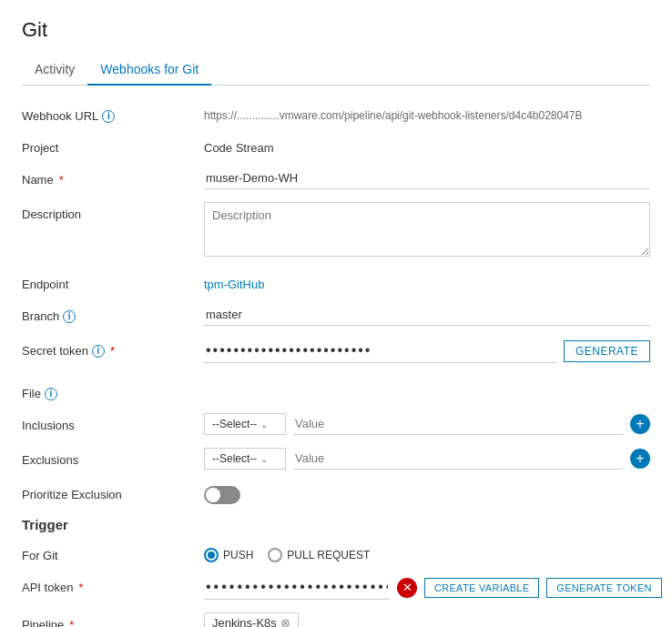  Describe the element at coordinates (113, 177) in the screenshot. I see `name-label: Name *` at that location.